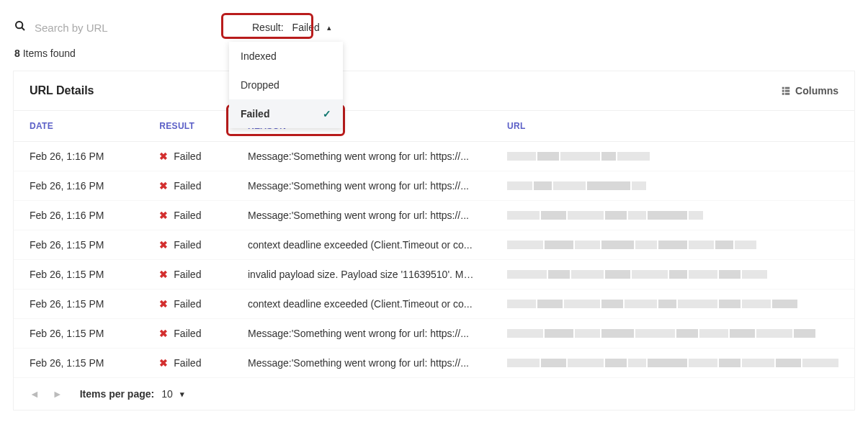 Image resolution: width=868 pixels, height=440 pixels. Describe the element at coordinates (362, 275) in the screenshot. I see `cell-reason: invalid payload size. Payload size '1163…` at that location.